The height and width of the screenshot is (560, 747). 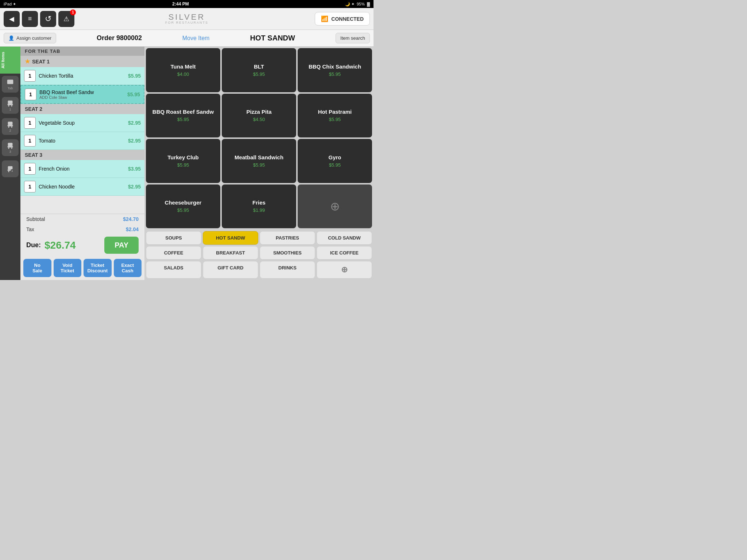 What do you see at coordinates (27, 61) in the screenshot?
I see `seat-1-star: ★` at bounding box center [27, 61].